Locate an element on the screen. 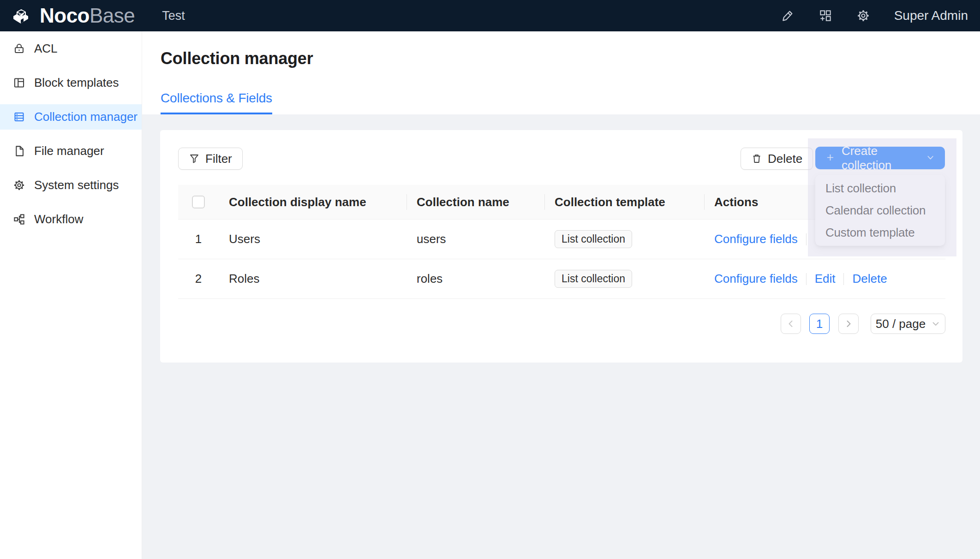 Image resolution: width=980 pixels, height=559 pixels. page-number-1: 1 is located at coordinates (819, 324).